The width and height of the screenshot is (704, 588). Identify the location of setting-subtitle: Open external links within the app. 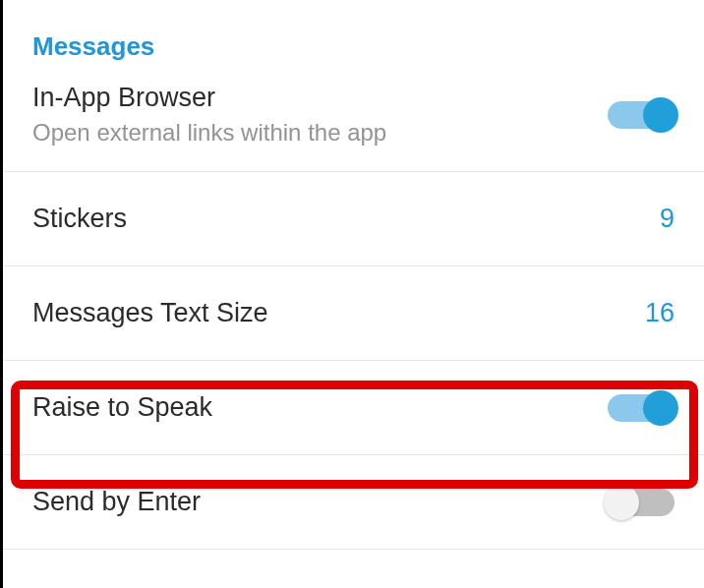
(209, 133).